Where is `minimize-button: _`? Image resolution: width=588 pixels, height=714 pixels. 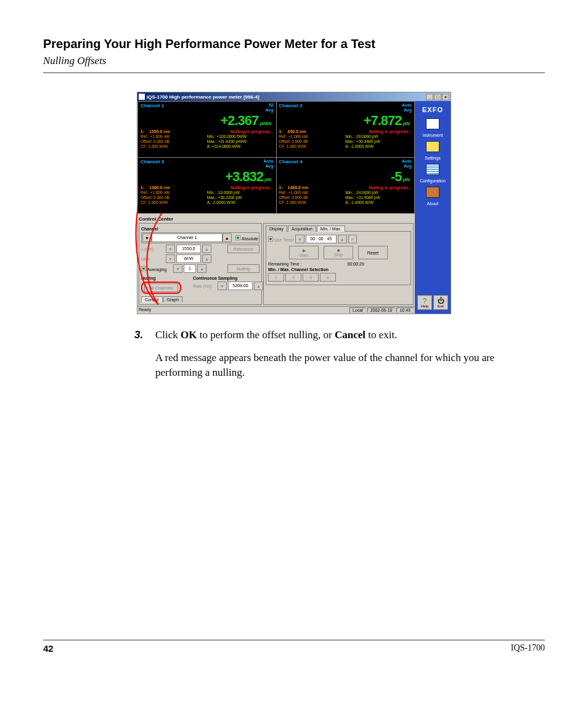 minimize-button: _ is located at coordinates (430, 97).